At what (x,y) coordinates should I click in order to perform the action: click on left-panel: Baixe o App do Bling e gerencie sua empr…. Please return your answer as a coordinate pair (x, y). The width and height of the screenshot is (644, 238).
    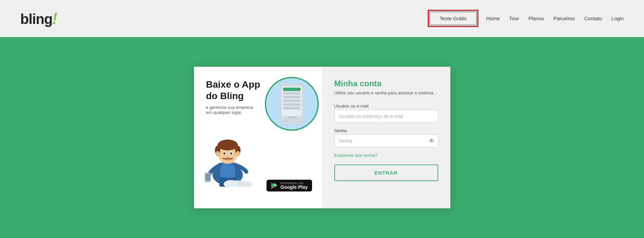
    Looking at the image, I should click on (258, 138).